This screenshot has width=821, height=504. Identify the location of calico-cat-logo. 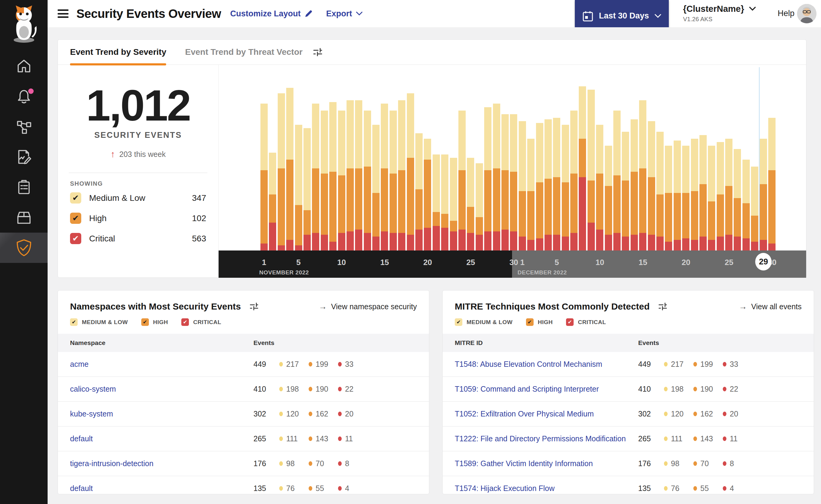
(24, 24).